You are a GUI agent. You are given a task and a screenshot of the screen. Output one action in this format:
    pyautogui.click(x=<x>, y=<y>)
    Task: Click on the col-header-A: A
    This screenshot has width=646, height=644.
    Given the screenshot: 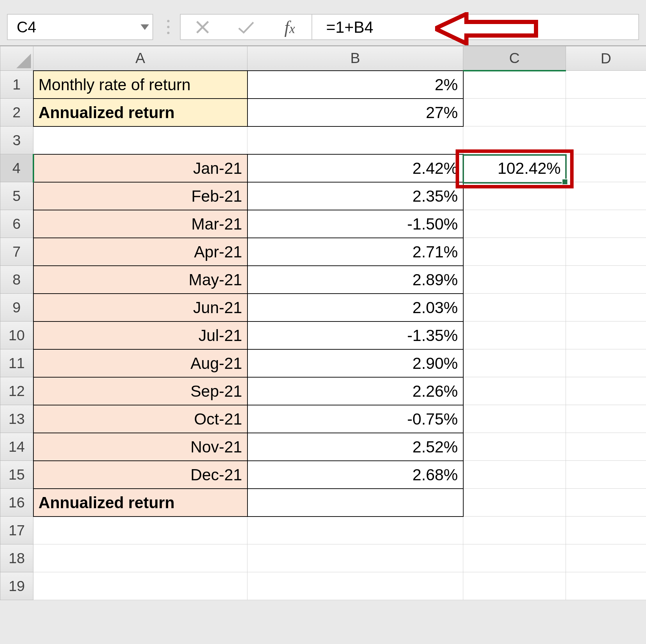 What is the action you would take?
    pyautogui.click(x=141, y=59)
    